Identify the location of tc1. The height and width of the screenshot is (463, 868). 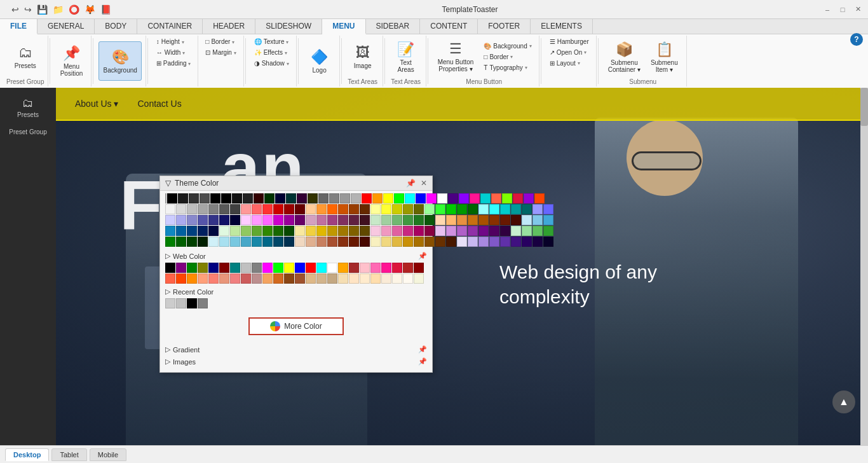
(170, 220).